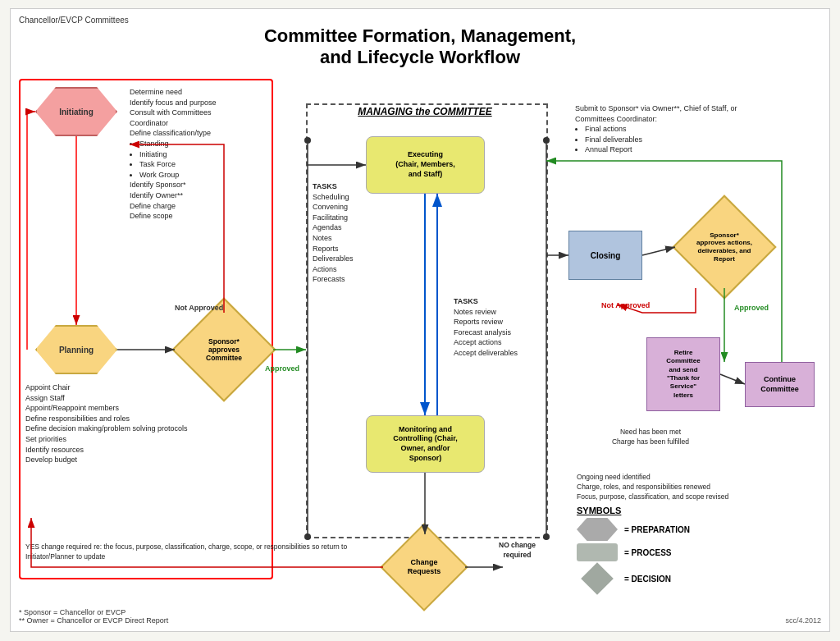 Image resolution: width=840 pixels, height=641 pixels. I want to click on symbols-section: SYMBOLS = PREPARATION = PROCESS = DECISI…, so click(696, 551).